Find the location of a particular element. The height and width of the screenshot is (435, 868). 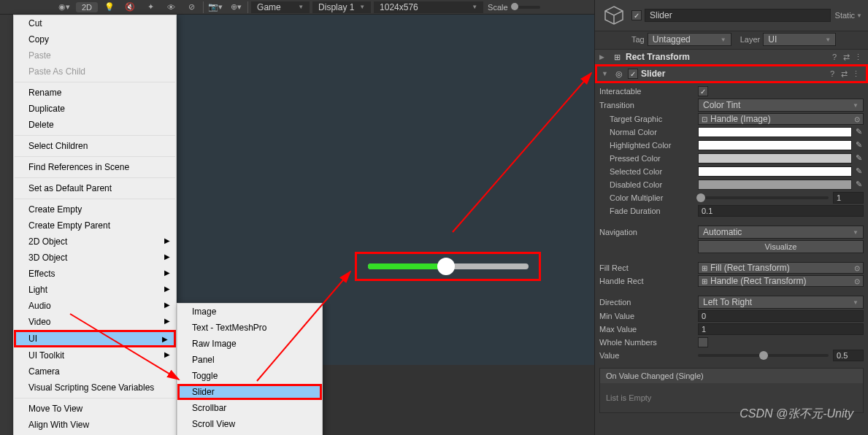

menu-visual-scripting: Visual Scripting Scene Variables is located at coordinates (95, 388).